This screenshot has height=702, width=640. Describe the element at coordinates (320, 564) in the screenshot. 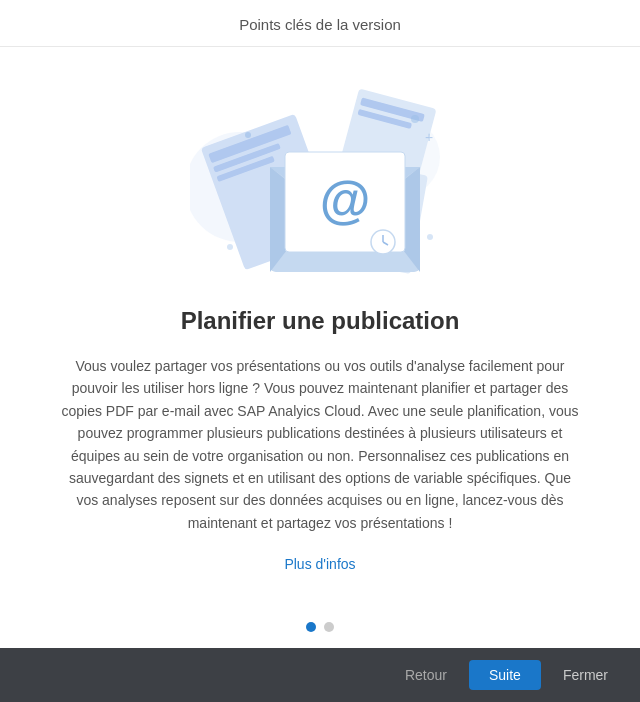

I see `more-info-link: Plus d'infos` at that location.